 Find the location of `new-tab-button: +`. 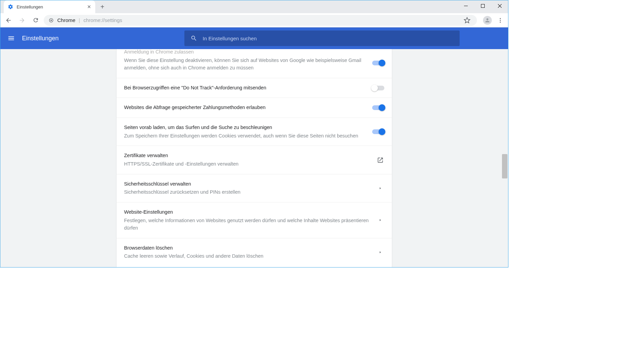

new-tab-button: + is located at coordinates (102, 7).